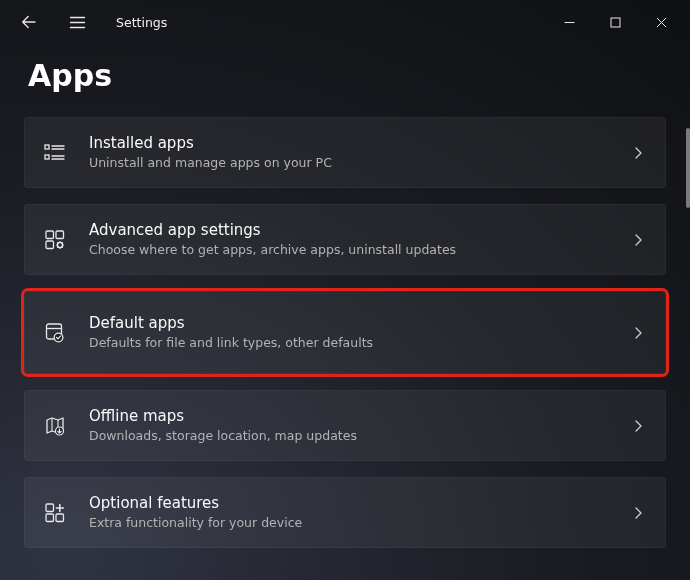  What do you see at coordinates (616, 22) in the screenshot?
I see `maximize-icon` at bounding box center [616, 22].